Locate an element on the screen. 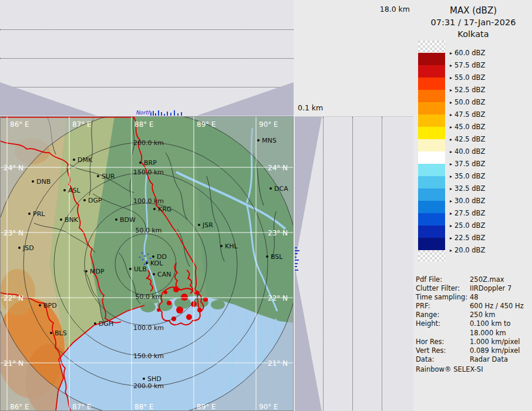 This screenshot has width=532, height=411. longitude-label-bottom: 90° E is located at coordinates (269, 407).